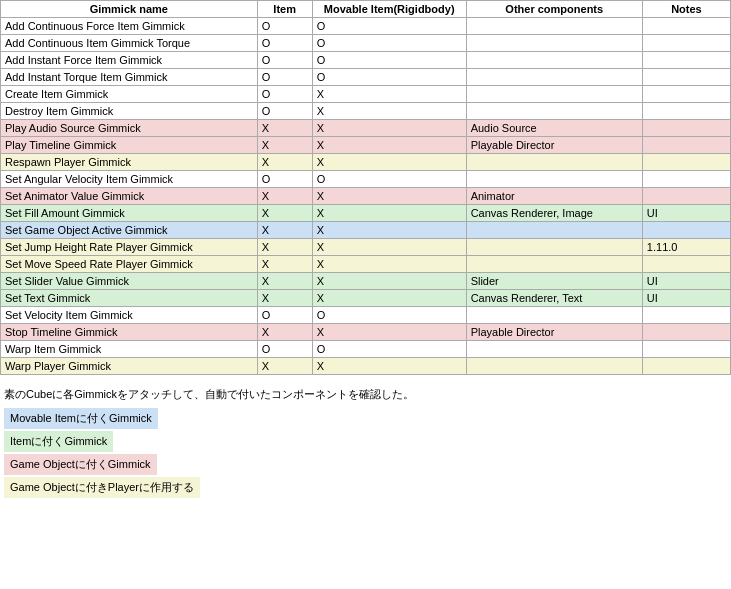 This screenshot has width=731, height=589. What do you see at coordinates (686, 248) in the screenshot?
I see `cell-notes: 1.11.0` at bounding box center [686, 248].